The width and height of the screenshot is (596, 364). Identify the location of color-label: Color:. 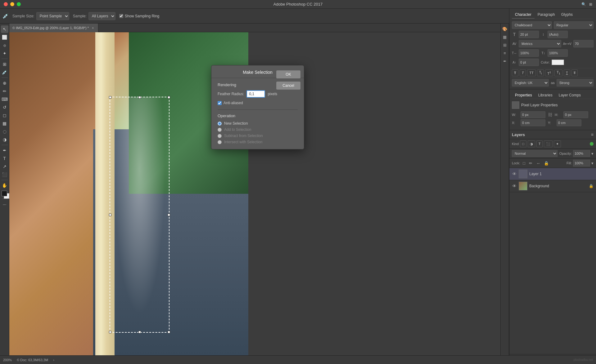
(545, 62).